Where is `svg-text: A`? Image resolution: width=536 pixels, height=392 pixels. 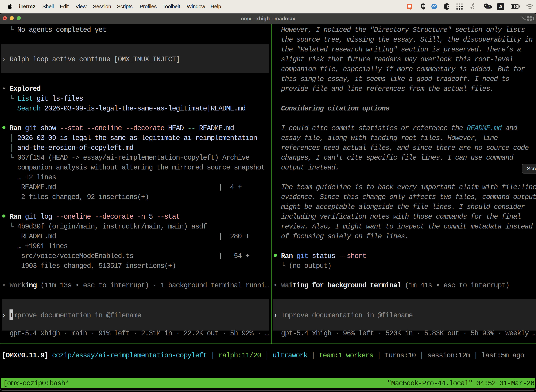 svg-text: A is located at coordinates (501, 7).